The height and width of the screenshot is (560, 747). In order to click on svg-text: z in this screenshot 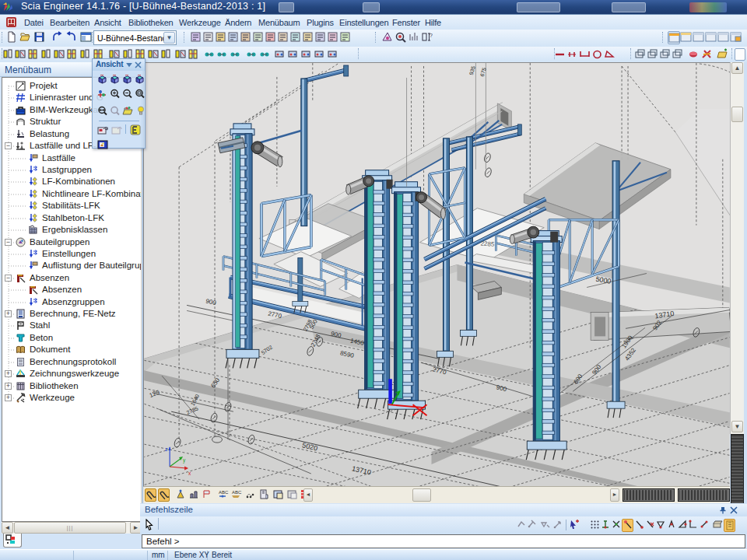, I will do `click(167, 450)`.